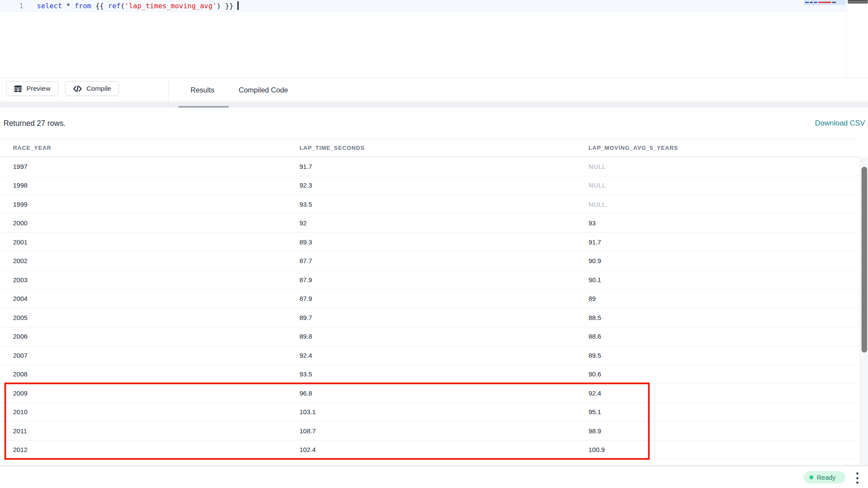  Describe the element at coordinates (430, 318) in the screenshot. I see `table-row: 200589.788.5` at that location.